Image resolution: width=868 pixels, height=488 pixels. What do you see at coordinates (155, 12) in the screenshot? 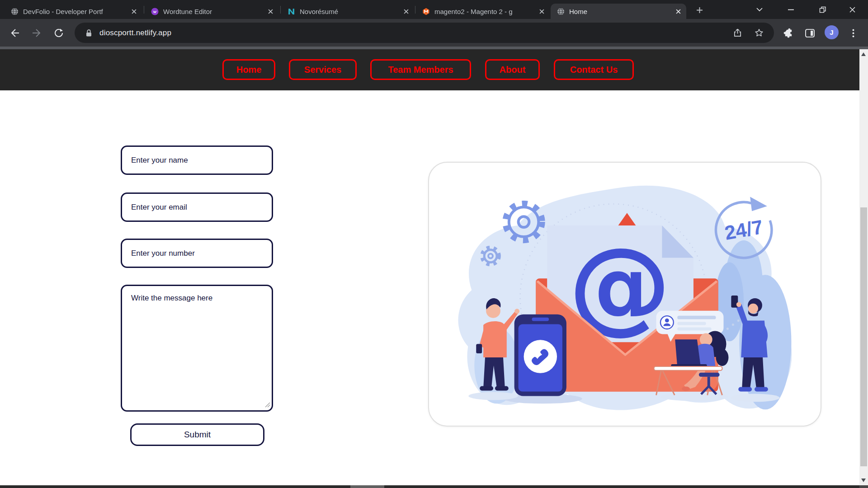
I see `svg-text: w` at bounding box center [155, 12].